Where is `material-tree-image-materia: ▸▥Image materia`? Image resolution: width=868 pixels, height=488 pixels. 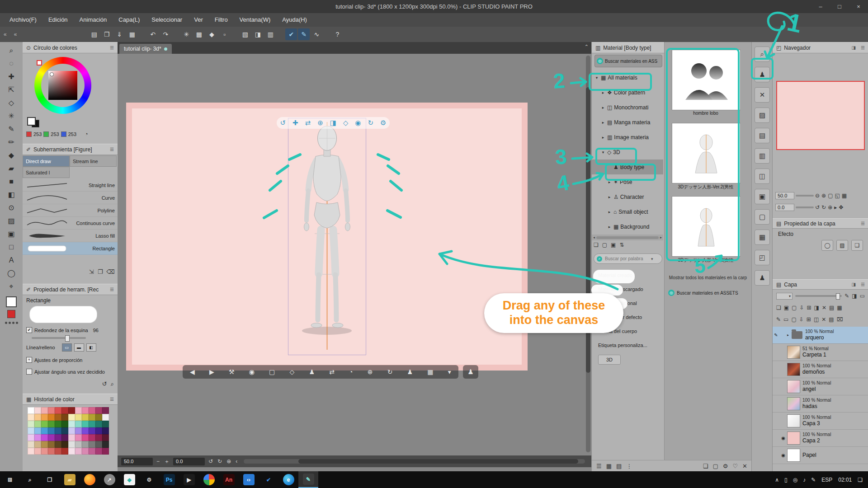
material-tree-image-materia: ▸▥Image materia is located at coordinates (627, 137).